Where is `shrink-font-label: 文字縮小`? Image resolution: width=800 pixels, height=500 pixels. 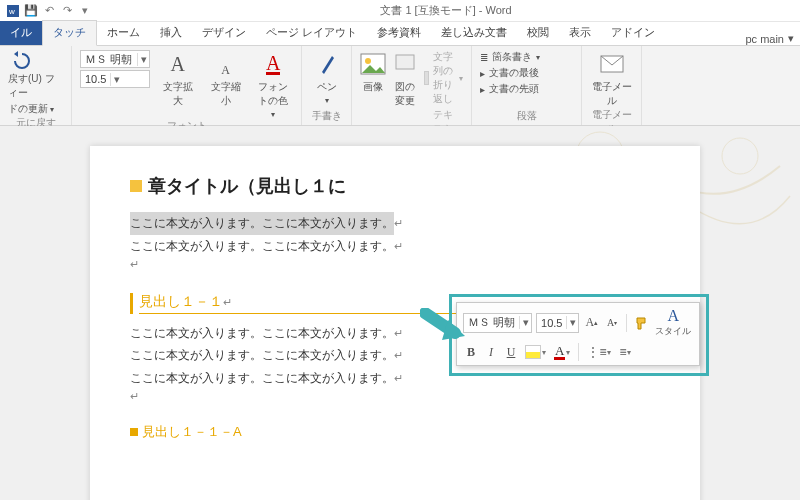 shrink-font-label: 文字縮小 is located at coordinates (226, 94).